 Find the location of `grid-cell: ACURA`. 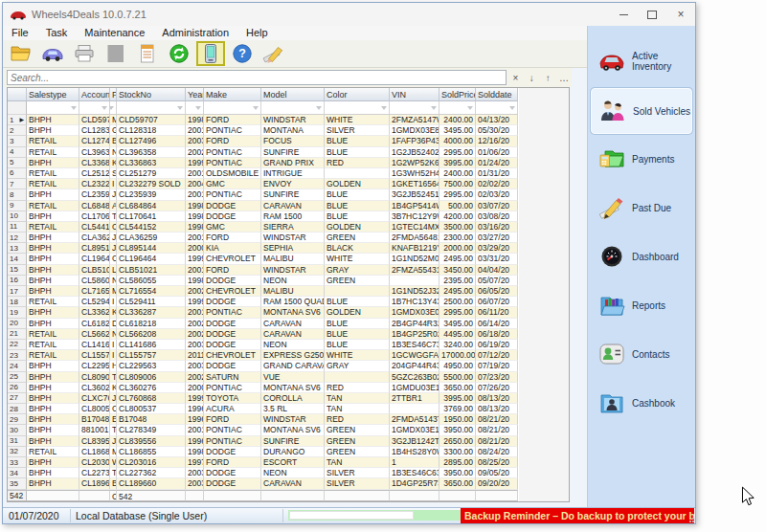

grid-cell: ACURA is located at coordinates (233, 410).